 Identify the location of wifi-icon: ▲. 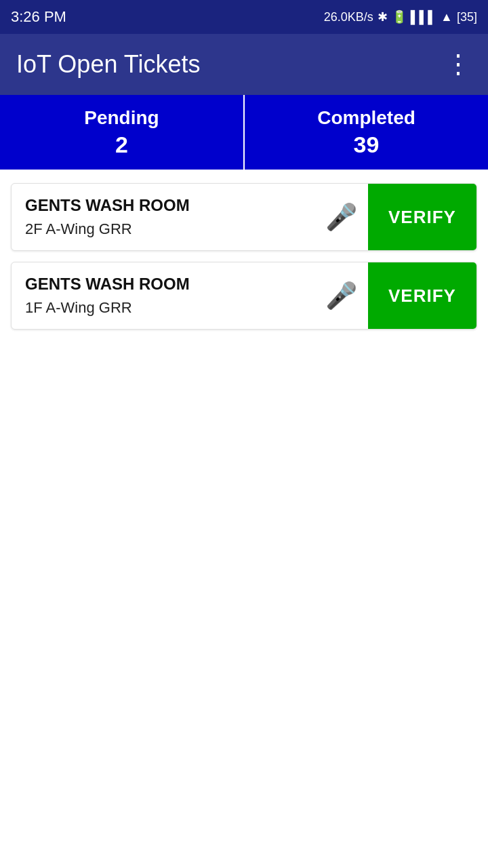
(447, 18).